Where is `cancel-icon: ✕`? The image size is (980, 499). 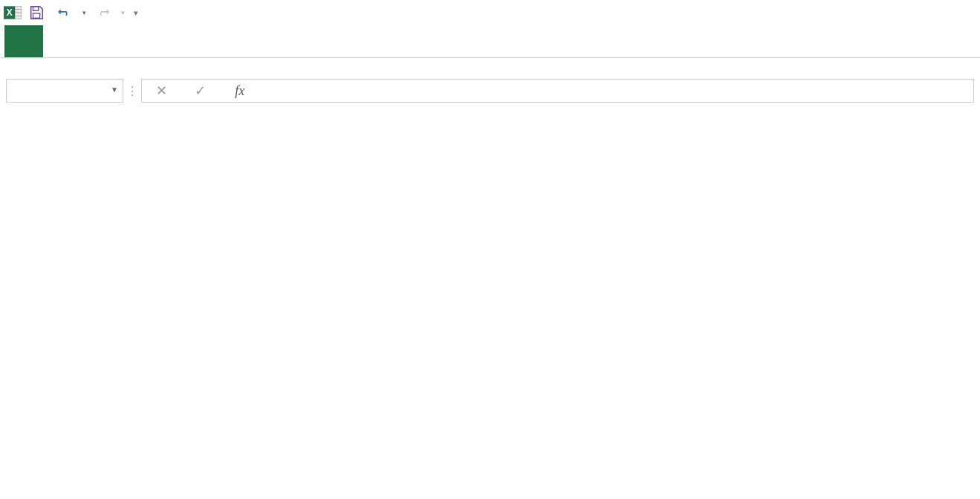
cancel-icon: ✕ is located at coordinates (161, 91).